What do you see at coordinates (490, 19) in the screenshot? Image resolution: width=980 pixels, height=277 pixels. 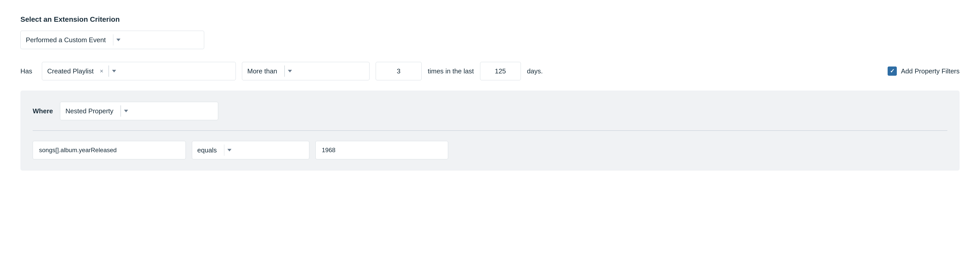 I see `section-label: Select an Extension Criterion` at bounding box center [490, 19].